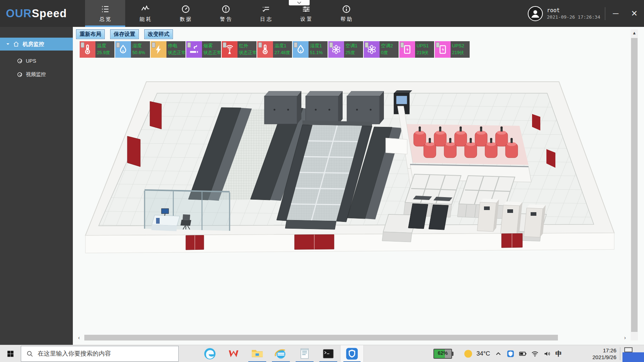  Describe the element at coordinates (204, 49) in the screenshot. I see `sensor-badge-3: 烟雾 状态正常` at that location.